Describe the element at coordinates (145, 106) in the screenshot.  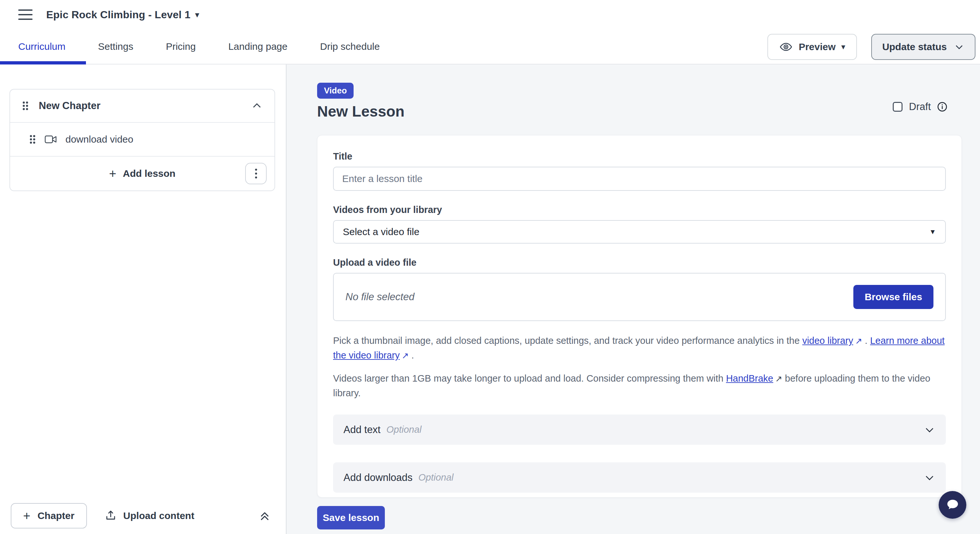
I see `chapter-title: New Chapter` at that location.